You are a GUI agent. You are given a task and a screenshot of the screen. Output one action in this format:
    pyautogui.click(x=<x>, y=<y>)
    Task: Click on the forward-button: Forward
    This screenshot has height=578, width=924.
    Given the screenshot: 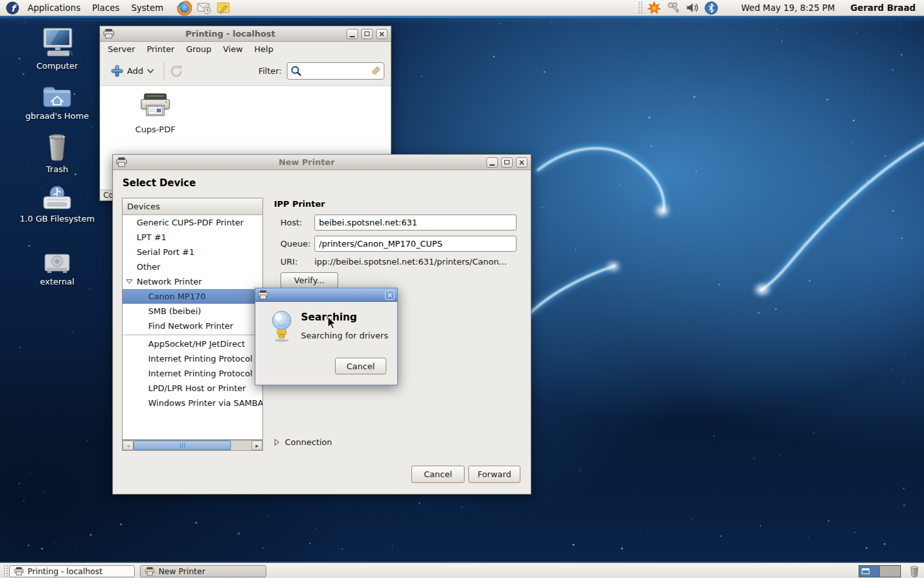 What is the action you would take?
    pyautogui.click(x=494, y=474)
    